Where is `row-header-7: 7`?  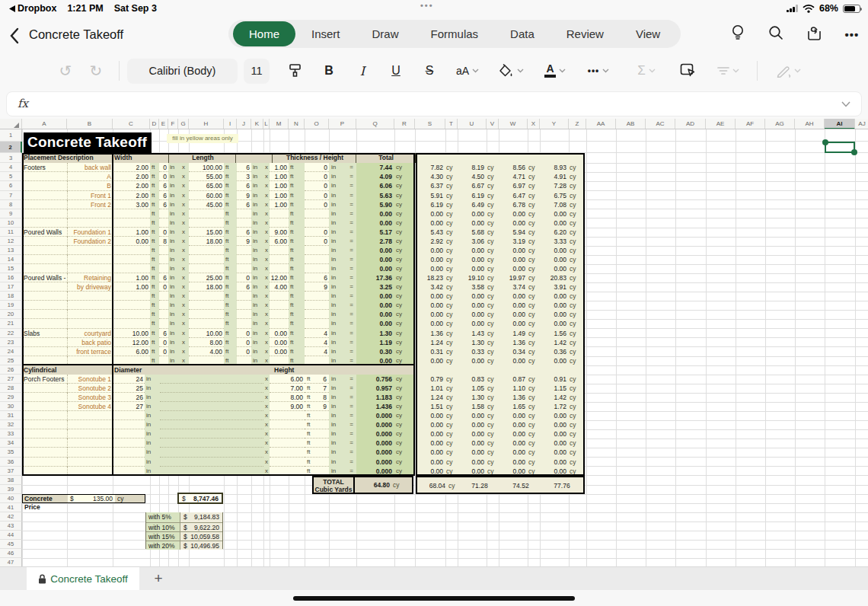
row-header-7: 7 is located at coordinates (11, 196).